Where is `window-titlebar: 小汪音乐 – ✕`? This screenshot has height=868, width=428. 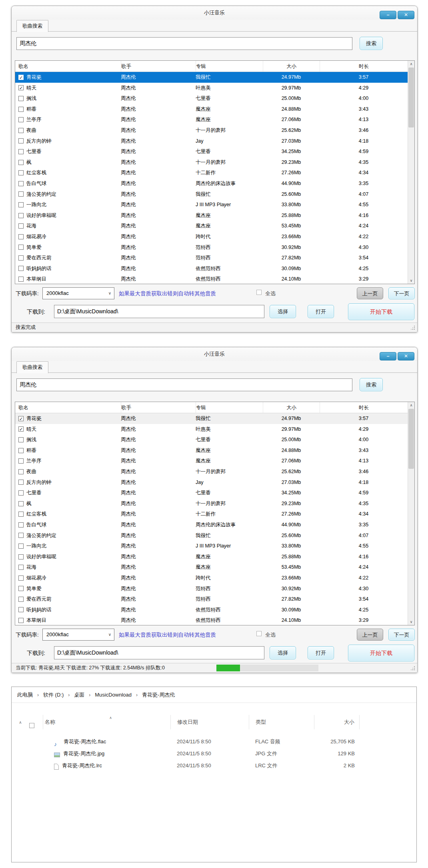
window-titlebar: 小汪音乐 – ✕ is located at coordinates (214, 13).